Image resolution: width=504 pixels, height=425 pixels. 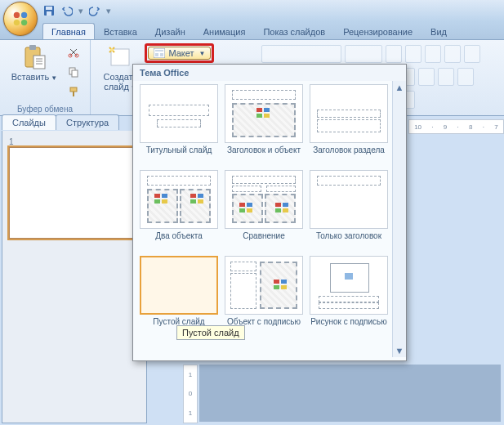 I want to click on tab-insert: Вставка, so click(x=121, y=31).